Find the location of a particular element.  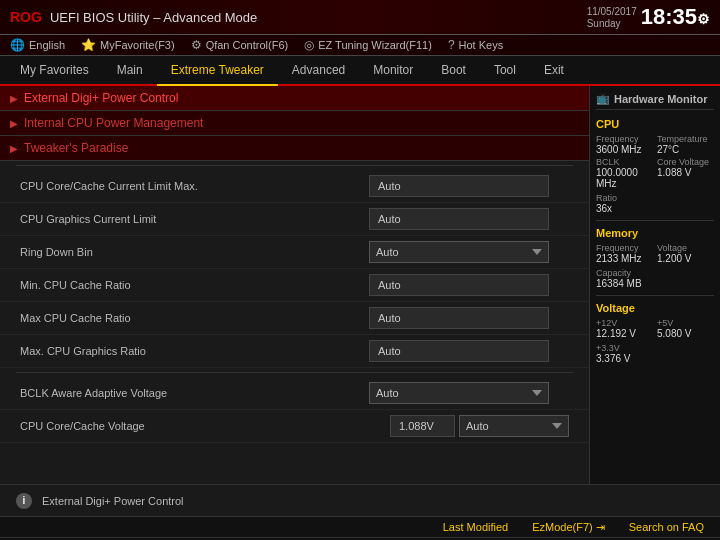

tab-exit: Exit is located at coordinates (554, 70).